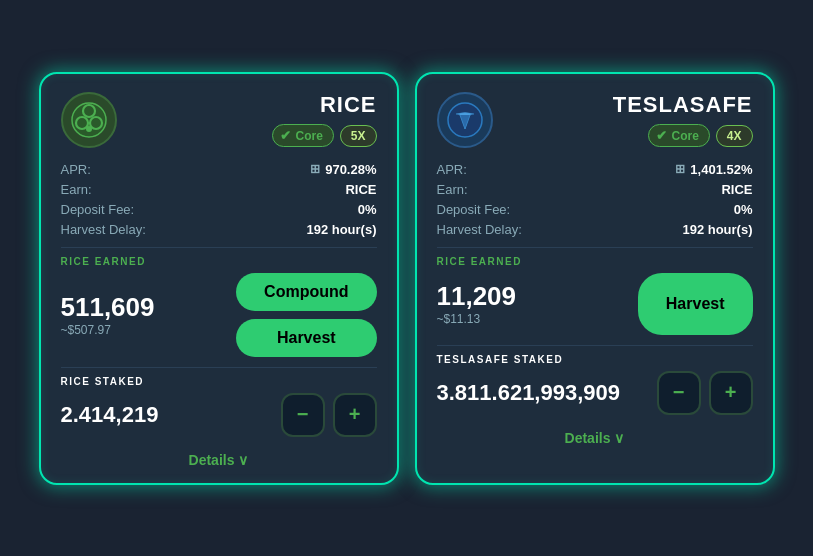 Image resolution: width=813 pixels, height=556 pixels. What do you see at coordinates (302, 136) in the screenshot?
I see `rice-badge-core: ✔ Core` at bounding box center [302, 136].